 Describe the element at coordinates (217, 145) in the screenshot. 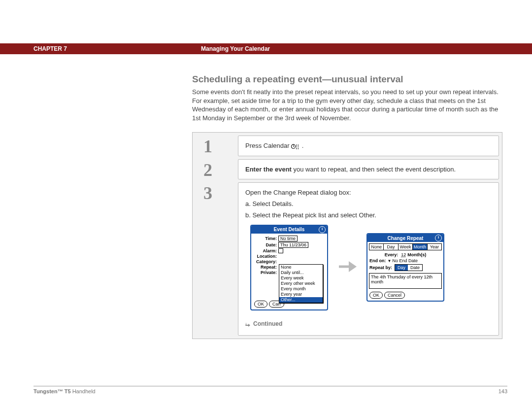

I see `step-1-number: 1` at that location.